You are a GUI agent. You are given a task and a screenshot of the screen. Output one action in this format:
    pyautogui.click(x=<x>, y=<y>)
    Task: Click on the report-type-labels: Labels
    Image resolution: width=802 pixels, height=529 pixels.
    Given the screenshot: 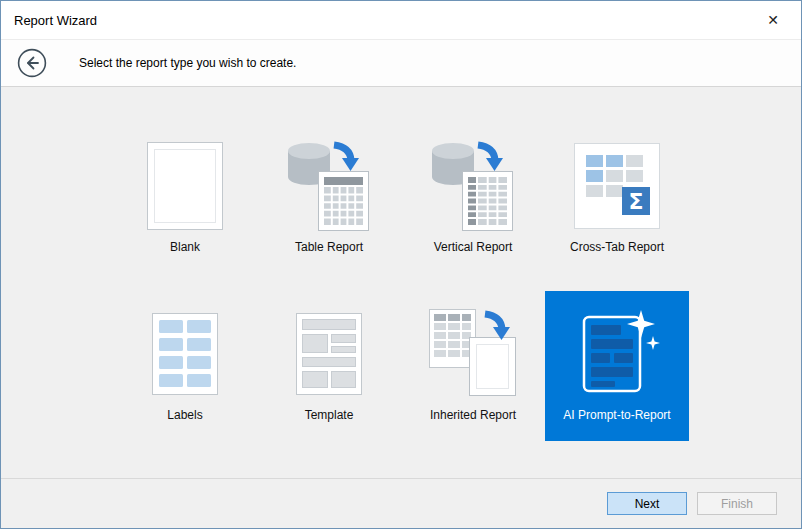 What is the action you would take?
    pyautogui.click(x=185, y=366)
    